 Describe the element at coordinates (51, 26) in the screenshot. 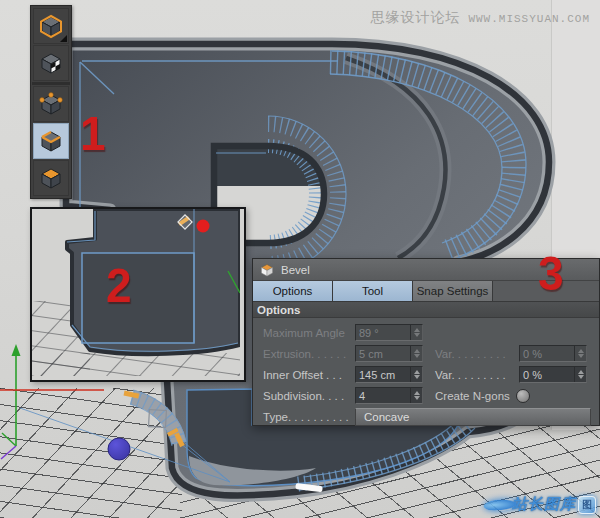

I see `toolbar-item-make-editable` at that location.